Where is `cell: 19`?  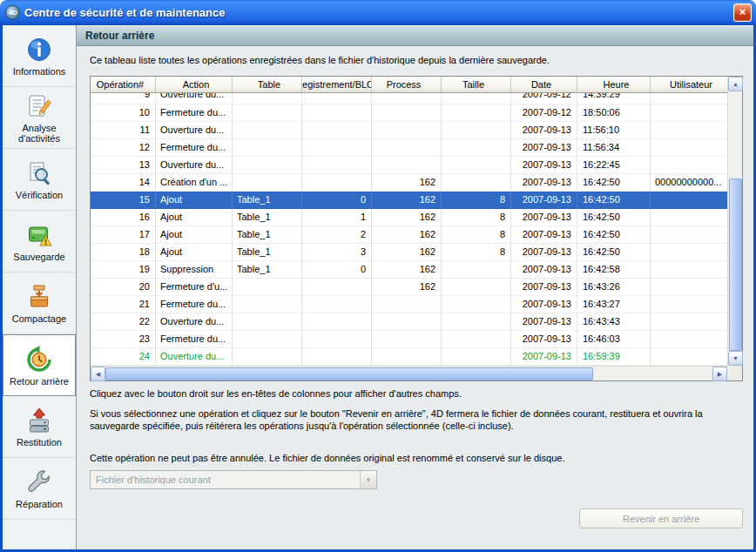 cell: 19 is located at coordinates (124, 270).